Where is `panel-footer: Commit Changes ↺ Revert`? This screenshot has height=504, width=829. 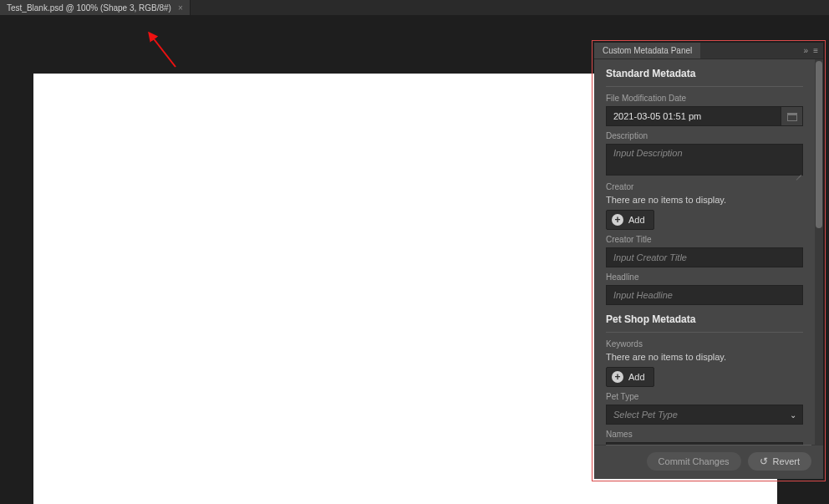 panel-footer: Commit Changes ↺ Revert is located at coordinates (709, 462).